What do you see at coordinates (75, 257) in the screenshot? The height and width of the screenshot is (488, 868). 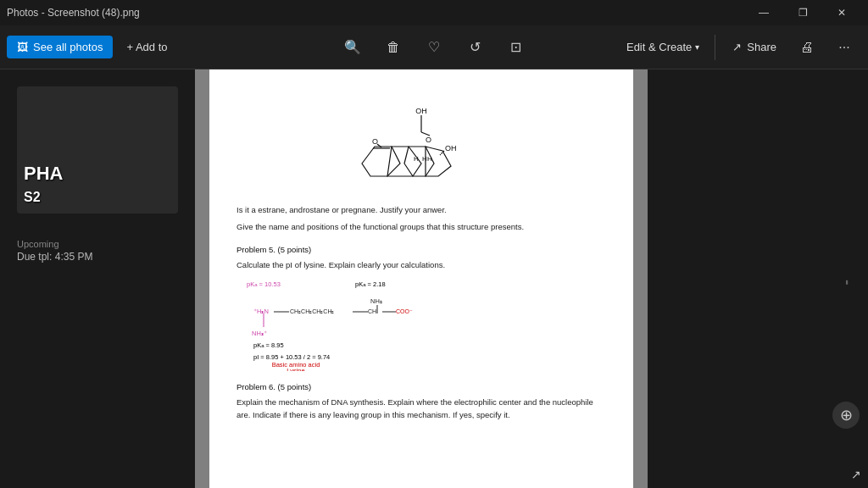 I see `due-time: 4:35 PM` at bounding box center [75, 257].